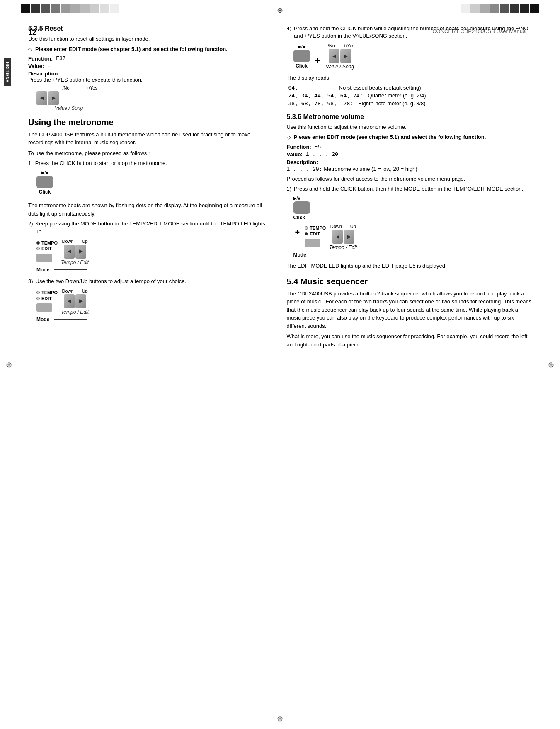 Image resolution: width=560 pixels, height=729 pixels. What do you see at coordinates (44, 74) in the screenshot?
I see `description-label: Description:` at bounding box center [44, 74].